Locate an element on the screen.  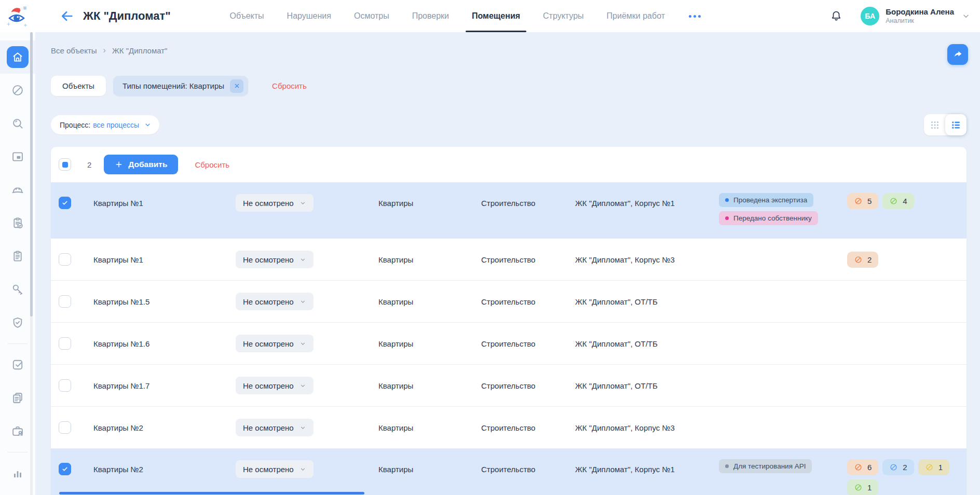
nav-tab-5: Структуры is located at coordinates (564, 16).